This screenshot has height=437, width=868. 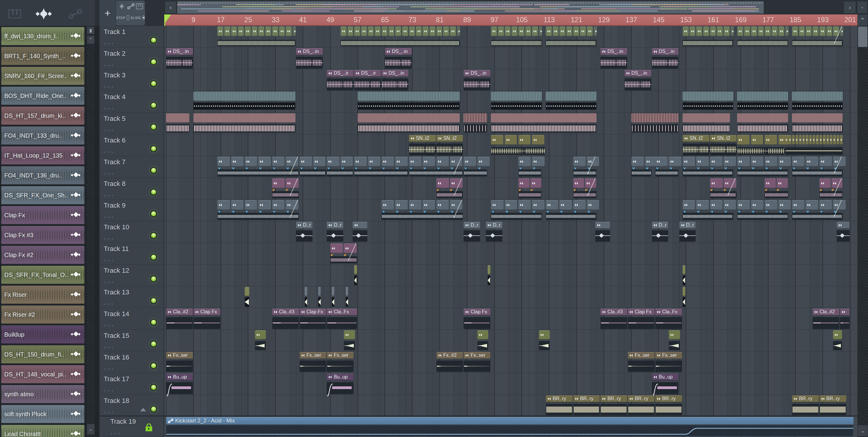 What do you see at coordinates (43, 36) in the screenshot?
I see `picker-clip-chip: ff_dwt_130_drum_l..` at bounding box center [43, 36].